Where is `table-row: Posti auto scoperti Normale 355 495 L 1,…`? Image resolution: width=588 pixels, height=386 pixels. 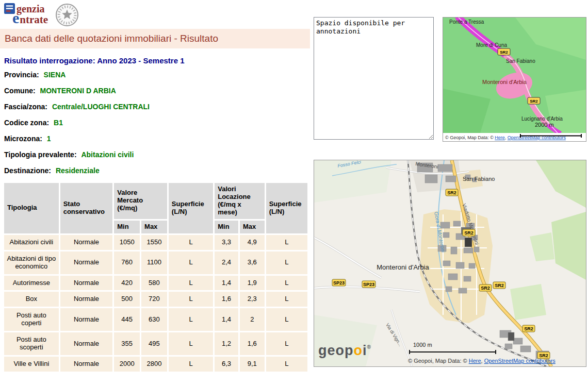 table-row: Posti auto scoperti Normale 355 495 L 1,… is located at coordinates (156, 344).